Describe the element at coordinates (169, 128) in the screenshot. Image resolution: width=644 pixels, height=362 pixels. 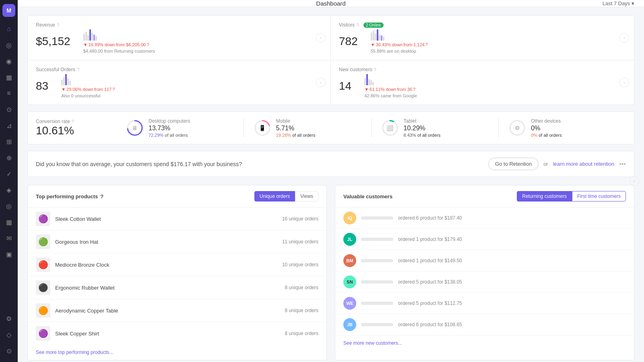
I see `desktop-percent: 13.73%` at that location.